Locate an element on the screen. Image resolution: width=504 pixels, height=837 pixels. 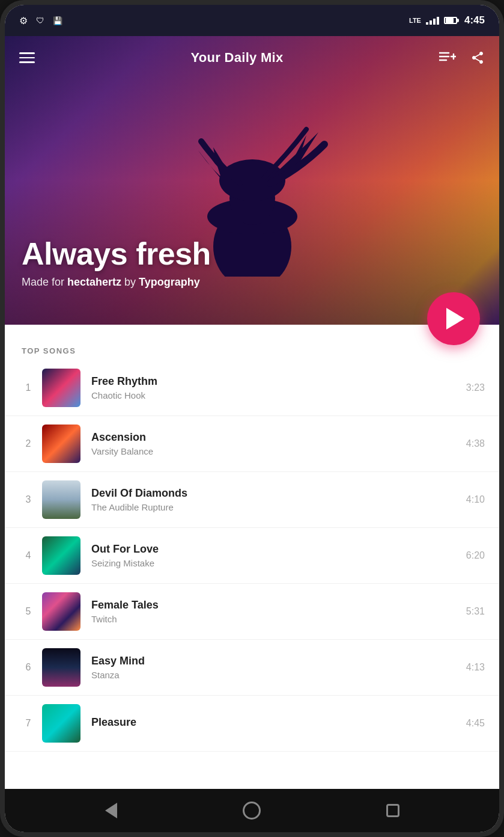
song-item-4: 4 Out For Love Seizing Mistake 6:20 is located at coordinates (252, 556).